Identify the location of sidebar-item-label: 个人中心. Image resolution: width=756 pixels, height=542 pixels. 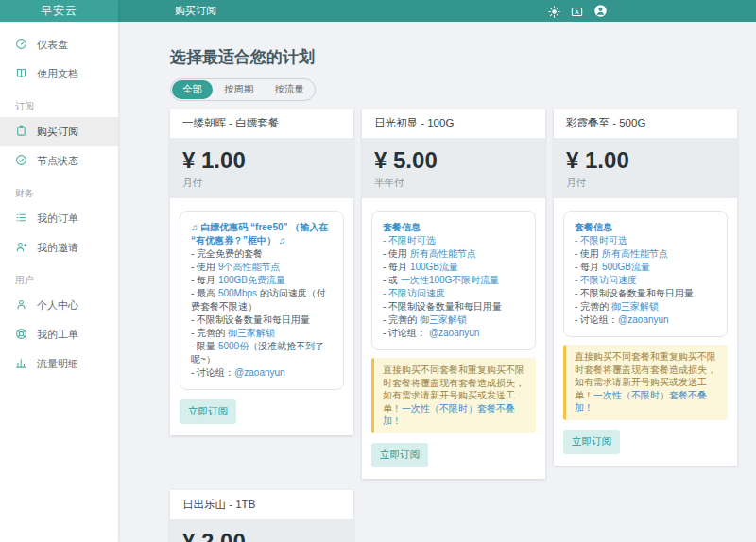
(58, 306).